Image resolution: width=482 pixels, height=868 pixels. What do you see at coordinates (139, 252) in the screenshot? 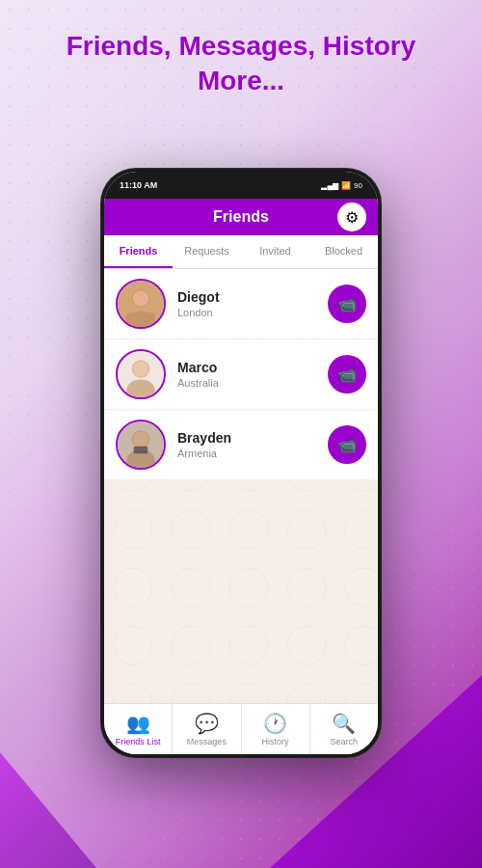
I see `tab-friends: Friends` at bounding box center [139, 252].